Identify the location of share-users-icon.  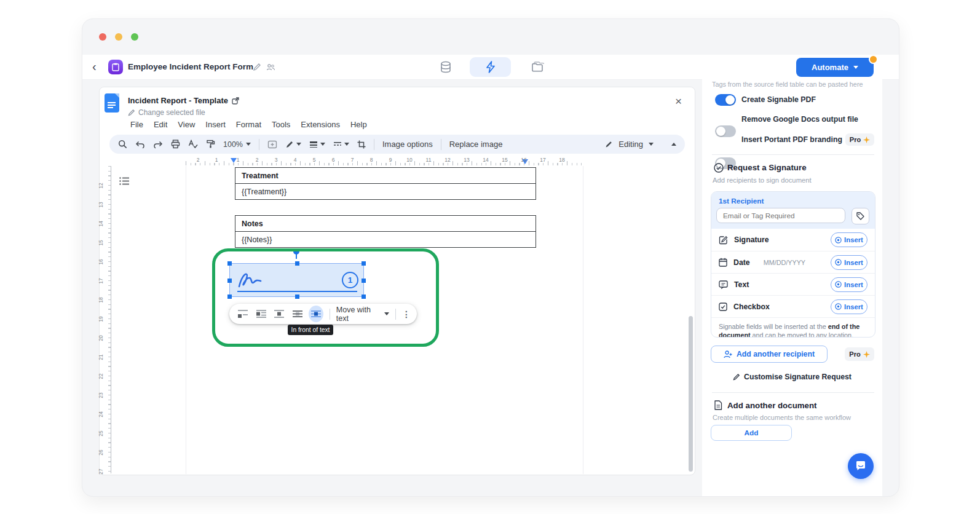
(271, 67).